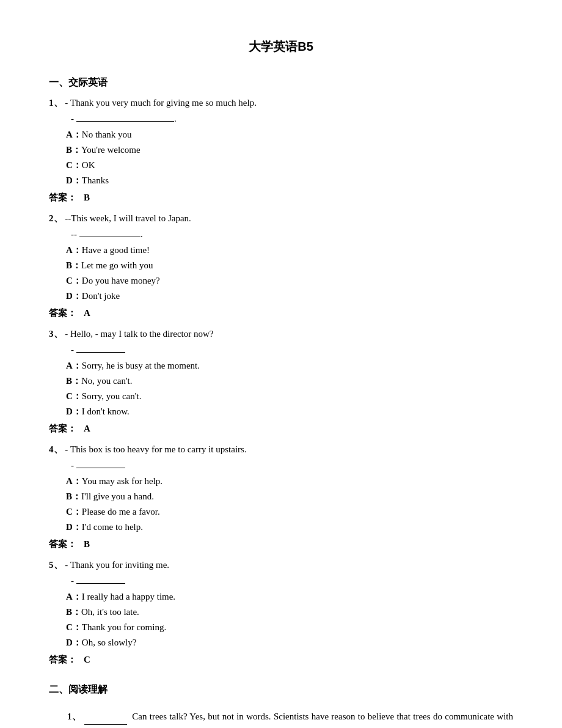  Describe the element at coordinates (281, 265) in the screenshot. I see `q2-option-b: B：Let me go with you` at that location.